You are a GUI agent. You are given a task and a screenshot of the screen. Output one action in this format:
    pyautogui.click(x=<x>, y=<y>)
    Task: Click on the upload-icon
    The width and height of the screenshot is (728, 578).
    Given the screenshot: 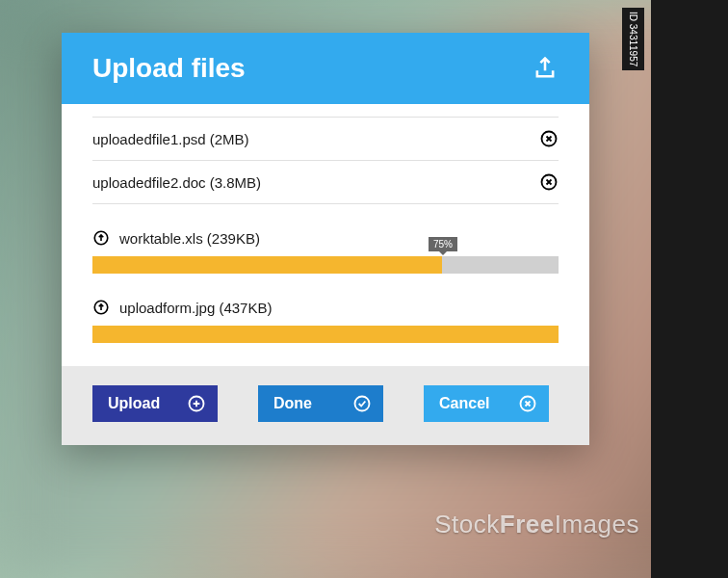 What is the action you would take?
    pyautogui.click(x=545, y=68)
    